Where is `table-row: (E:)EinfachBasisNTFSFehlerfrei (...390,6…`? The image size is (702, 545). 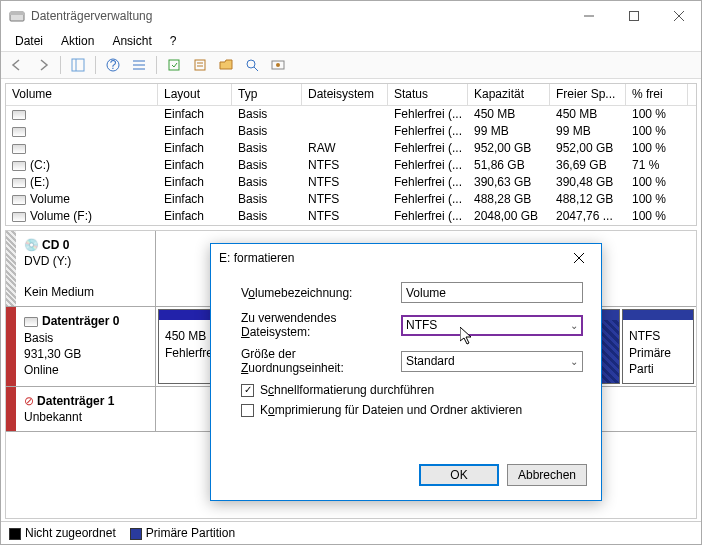
table-row: (E:)EinfachBasisNTFSFehlerfrei (...390,6… is located at coordinates (351, 182).